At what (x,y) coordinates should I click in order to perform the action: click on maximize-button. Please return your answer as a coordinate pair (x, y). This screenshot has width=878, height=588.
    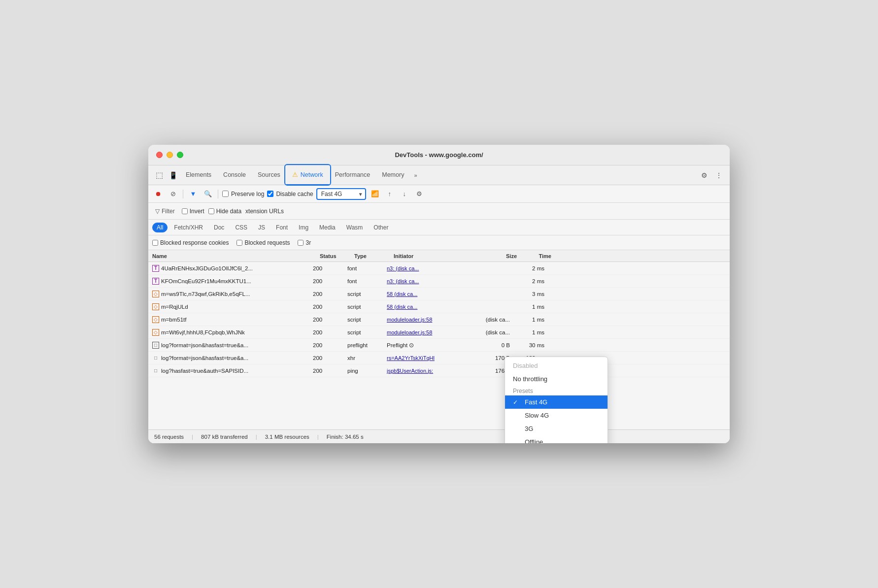
    Looking at the image, I should click on (180, 155).